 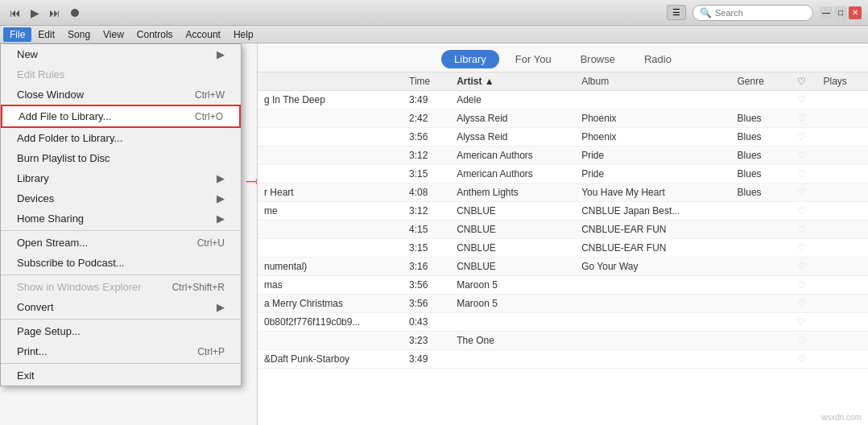 What do you see at coordinates (563, 267) in the screenshot?
I see `table-row: numental) 3:16 CNBLUE Go Your Way ♡` at bounding box center [563, 267].